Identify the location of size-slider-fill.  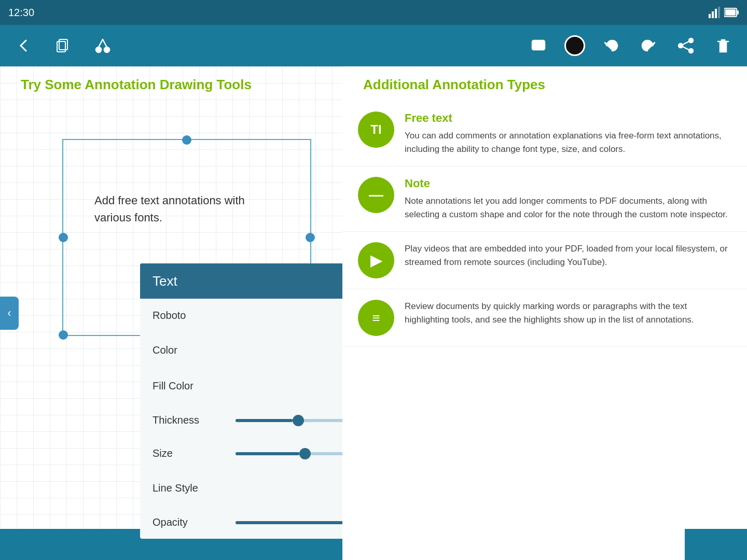
(268, 454).